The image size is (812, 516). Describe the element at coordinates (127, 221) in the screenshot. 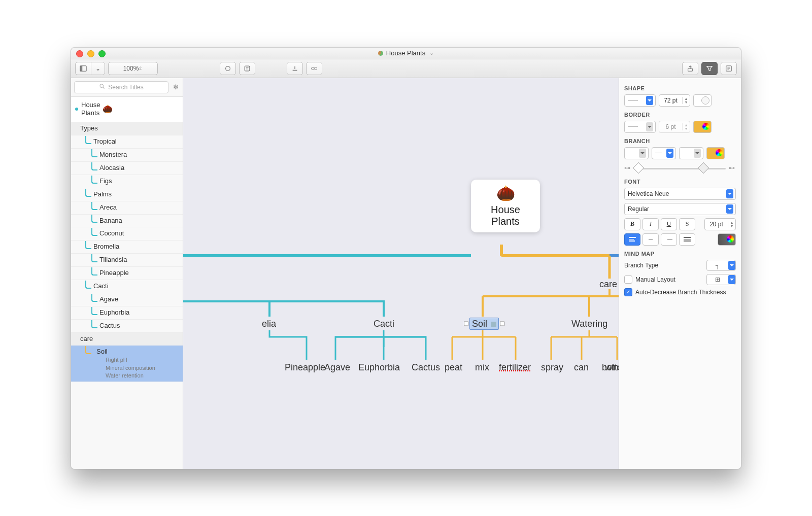

I see `outline-banana: Banana` at that location.